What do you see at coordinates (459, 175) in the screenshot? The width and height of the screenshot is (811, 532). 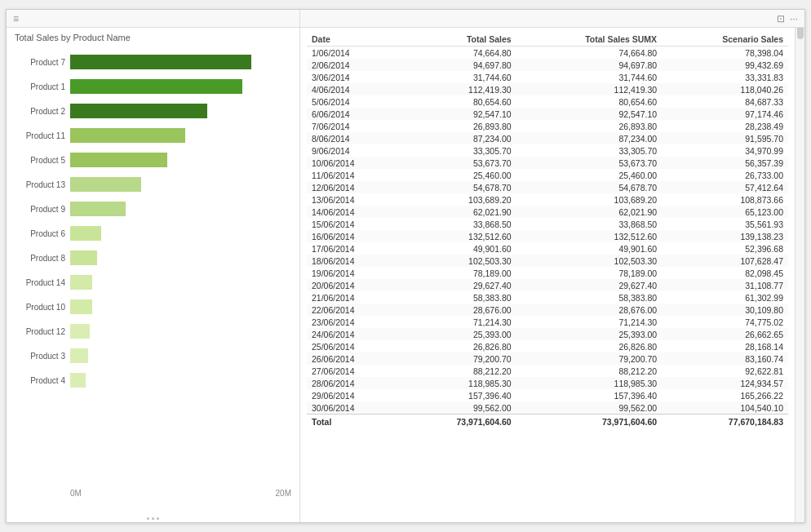 I see `table-cell: 25,460.00` at bounding box center [459, 175].